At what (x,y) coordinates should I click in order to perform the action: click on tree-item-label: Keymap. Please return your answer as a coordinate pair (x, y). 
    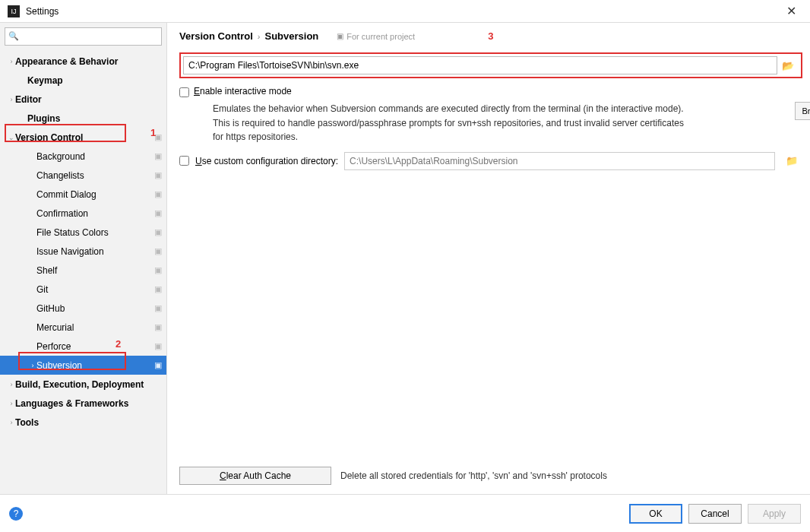
    Looking at the image, I should click on (94, 81).